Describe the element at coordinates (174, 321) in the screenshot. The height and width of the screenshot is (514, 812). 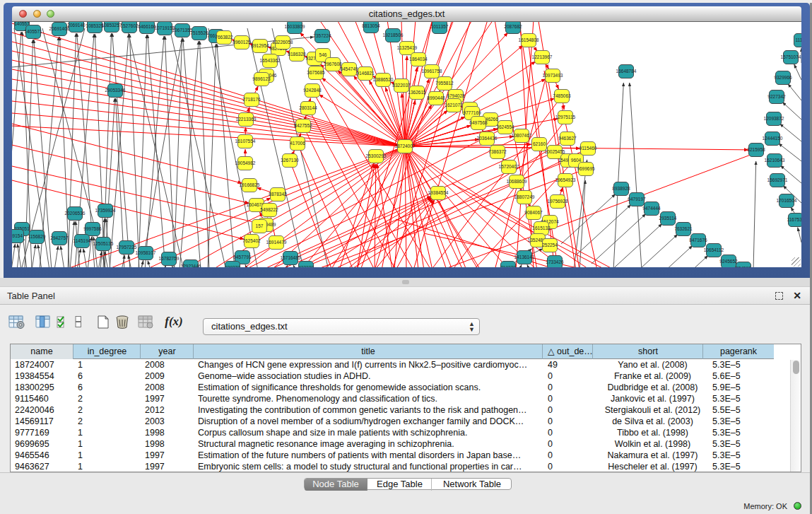
I see `svg-text: f(x)` at that location.